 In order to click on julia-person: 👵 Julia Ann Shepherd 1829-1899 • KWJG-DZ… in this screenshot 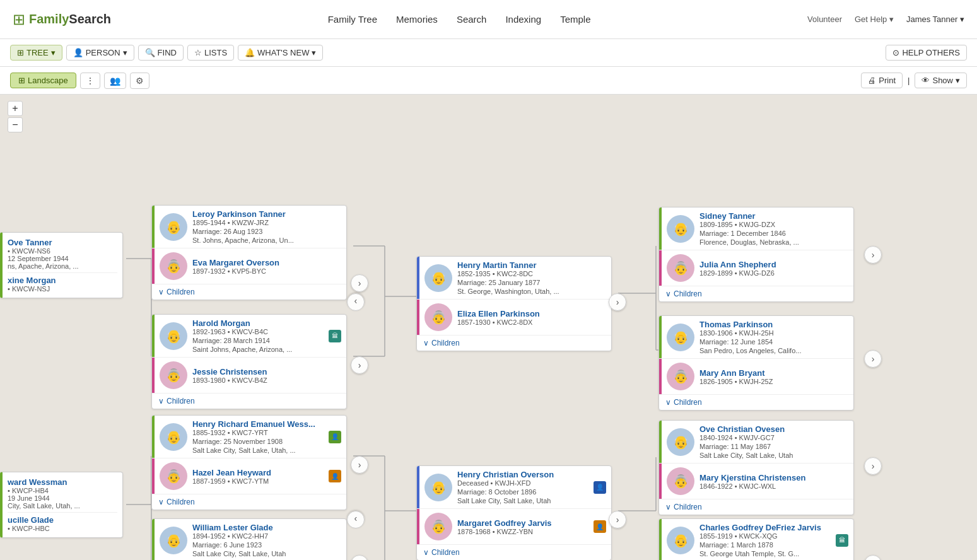, I will do `click(756, 268)`.